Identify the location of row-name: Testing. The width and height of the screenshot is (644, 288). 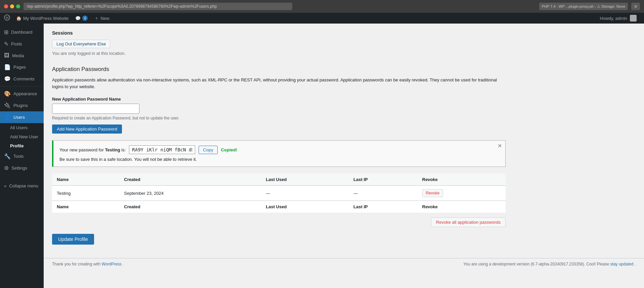
(86, 193).